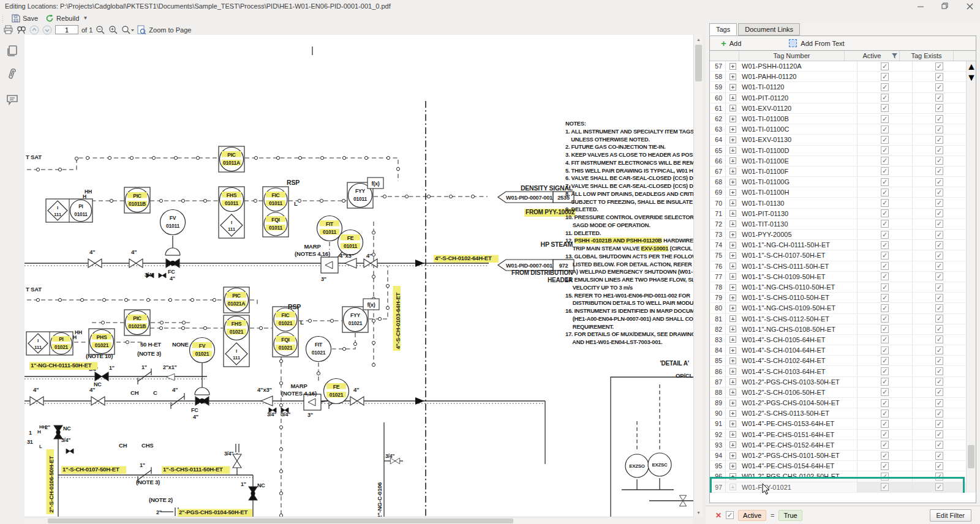 The image size is (980, 524). Describe the element at coordinates (799, 234) in the screenshot. I see `tag-number-cell: W01-PYY-20005` at that location.